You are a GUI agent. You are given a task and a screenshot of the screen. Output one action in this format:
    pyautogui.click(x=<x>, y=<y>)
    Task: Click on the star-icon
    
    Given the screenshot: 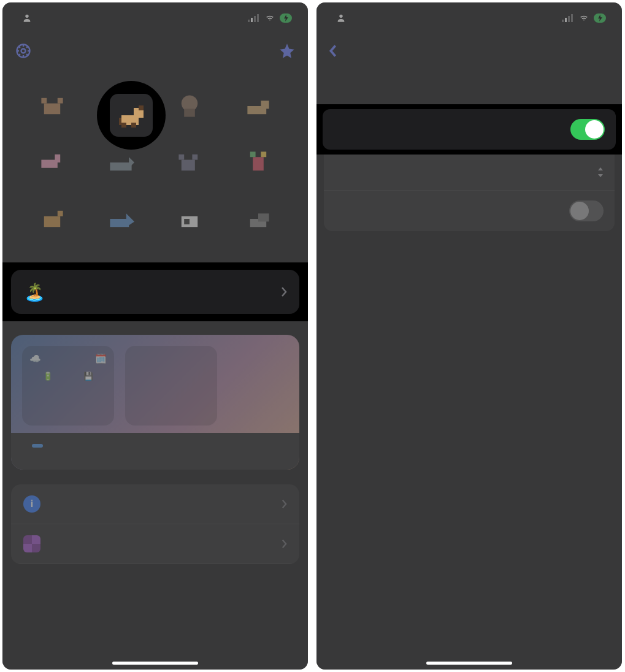 What is the action you would take?
    pyautogui.click(x=287, y=51)
    